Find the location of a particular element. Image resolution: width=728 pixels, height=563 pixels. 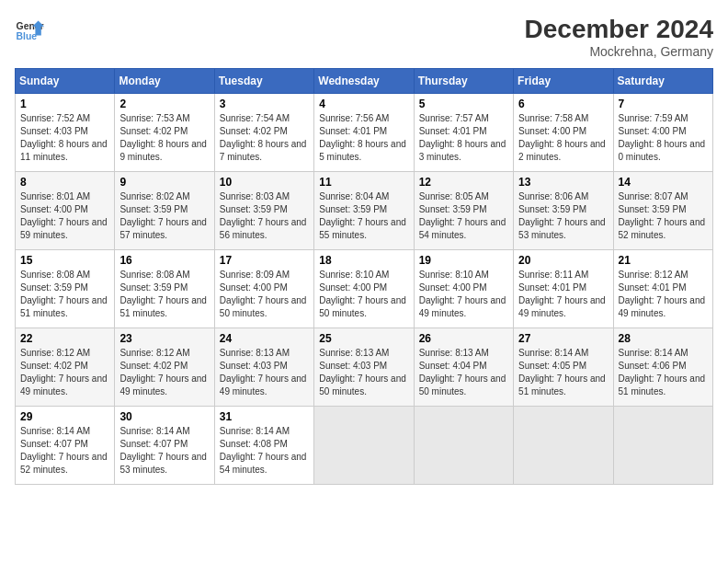

calendar-day-cell: 13 Sunrise: 8:06 AMSunset: 3:59 PMDaylig… is located at coordinates (563, 212).